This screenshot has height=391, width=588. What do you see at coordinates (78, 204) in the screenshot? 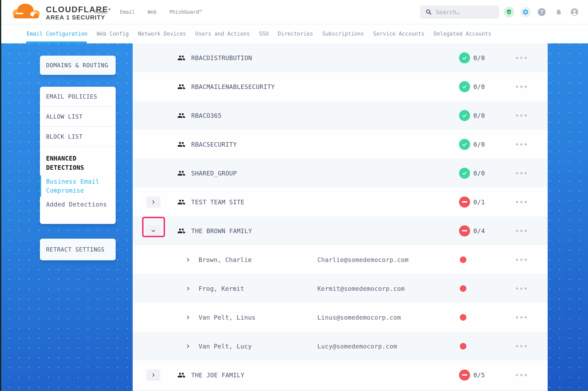
I see `sidebar-item-added-detections: Added Detections` at bounding box center [78, 204].